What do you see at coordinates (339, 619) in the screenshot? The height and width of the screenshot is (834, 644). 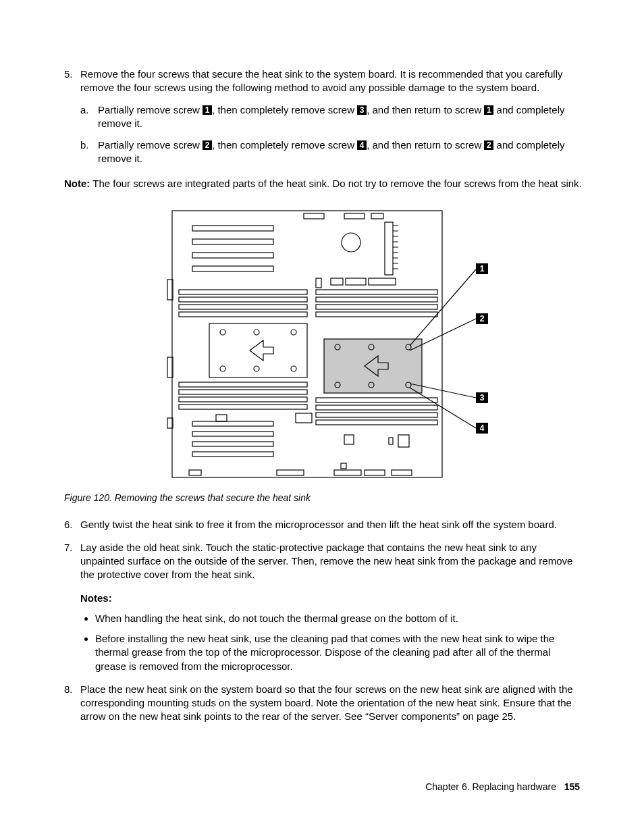 I see `list-item: When handling the heat sink, do not touc…` at bounding box center [339, 619].